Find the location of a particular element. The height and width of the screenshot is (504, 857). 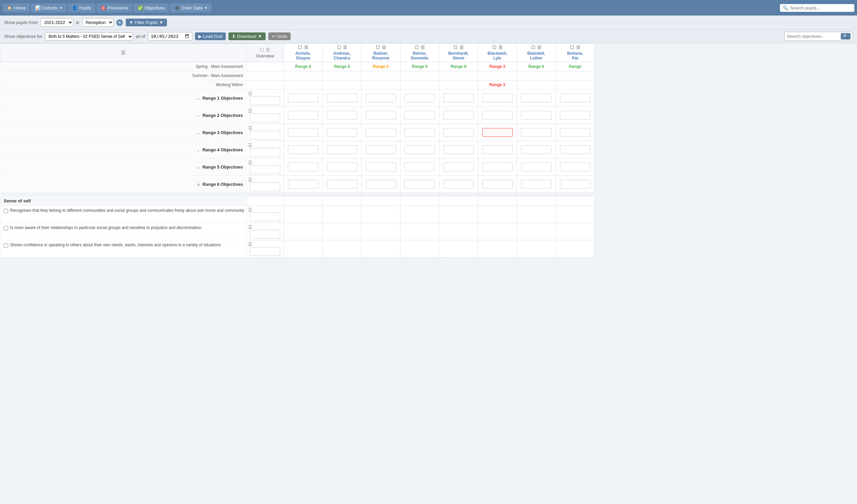

objectives-button: ✅ Objectives is located at coordinates (152, 8).